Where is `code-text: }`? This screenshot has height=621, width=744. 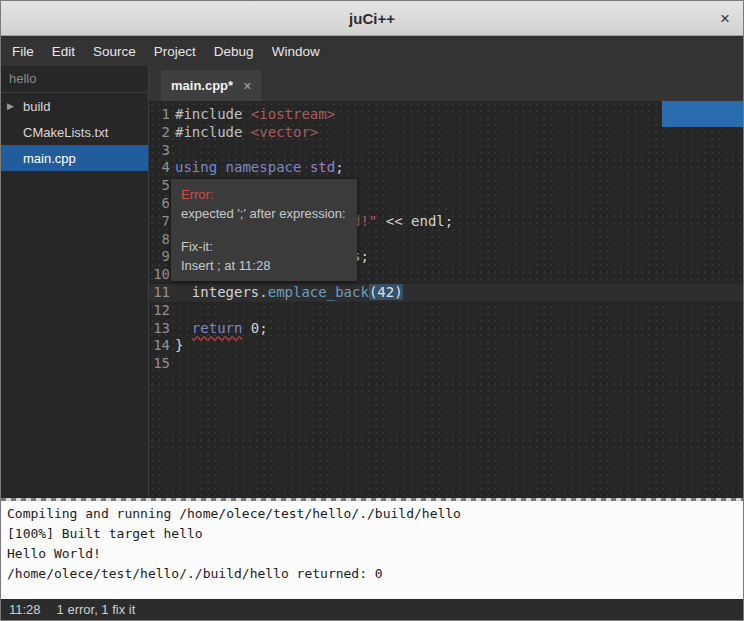
code-text: } is located at coordinates (176, 346).